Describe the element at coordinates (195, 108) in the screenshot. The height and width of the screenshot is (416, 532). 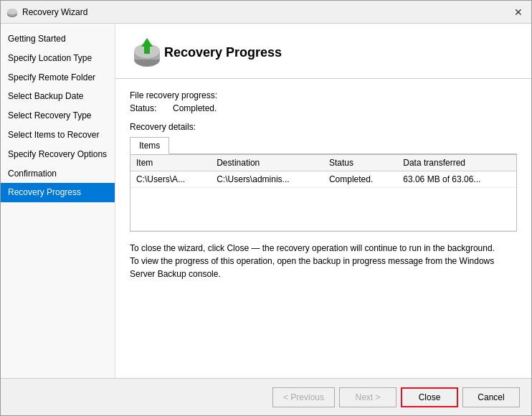
I see `status-value: Completed.` at that location.